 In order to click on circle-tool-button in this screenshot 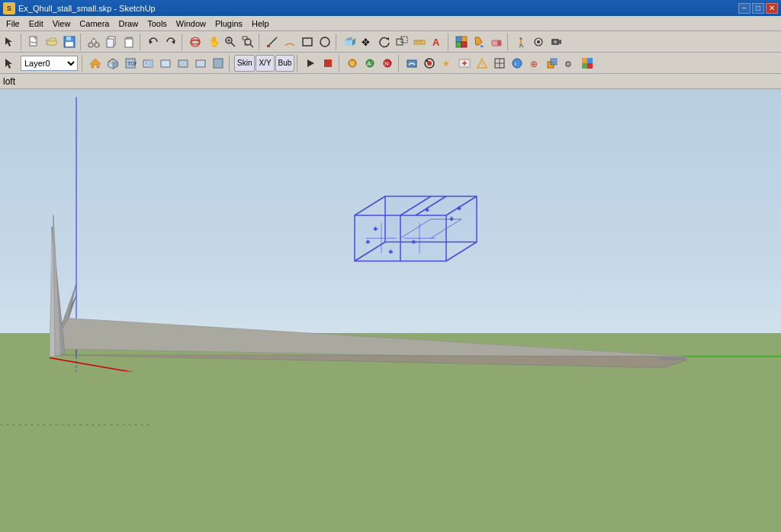, I will do `click(325, 42)`.